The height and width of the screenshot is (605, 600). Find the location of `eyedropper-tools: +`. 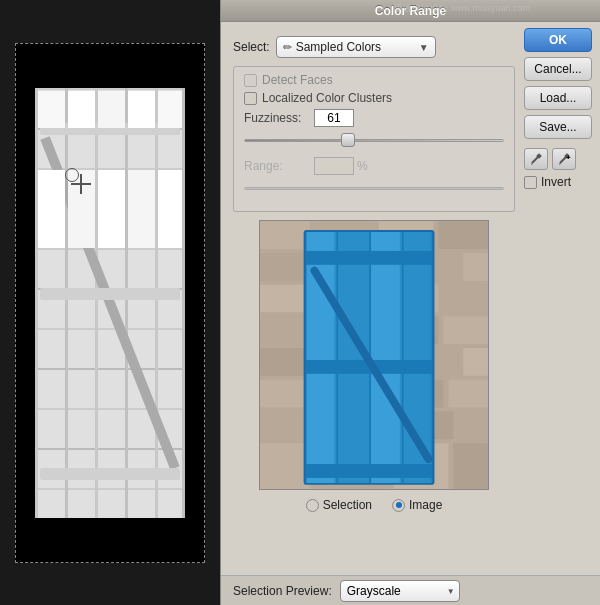

eyedropper-tools: + is located at coordinates (558, 159).